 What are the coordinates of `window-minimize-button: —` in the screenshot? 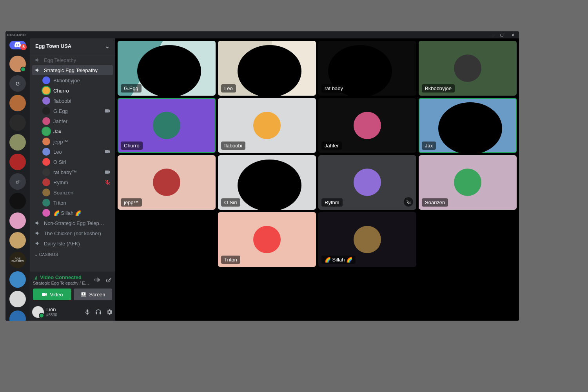 It's located at (491, 35).